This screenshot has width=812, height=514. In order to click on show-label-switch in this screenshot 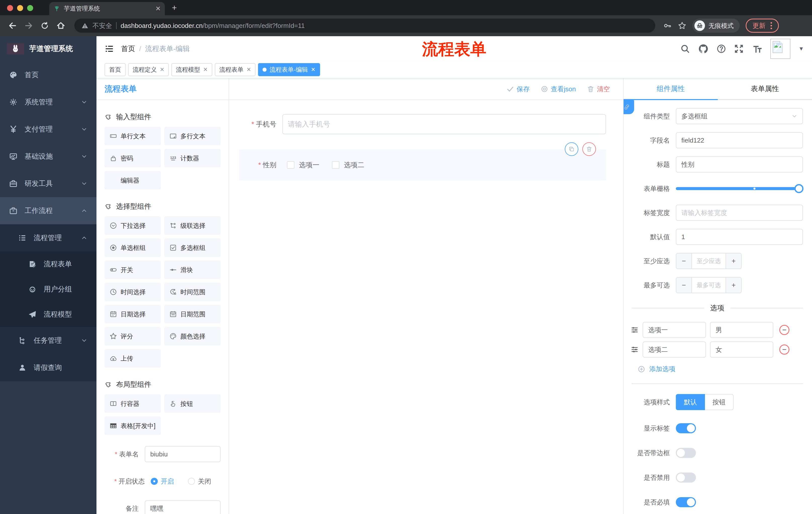, I will do `click(686, 428)`.